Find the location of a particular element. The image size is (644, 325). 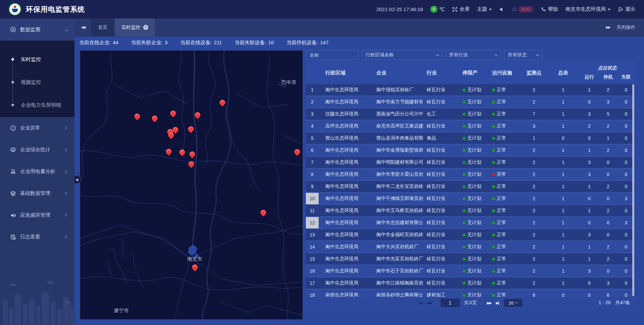

table-row: 16 阆中生态环境局 阆中市石子页岩机砖厂 砖瓦行业 无计划 正常 2 1 3 … is located at coordinates (470, 271).